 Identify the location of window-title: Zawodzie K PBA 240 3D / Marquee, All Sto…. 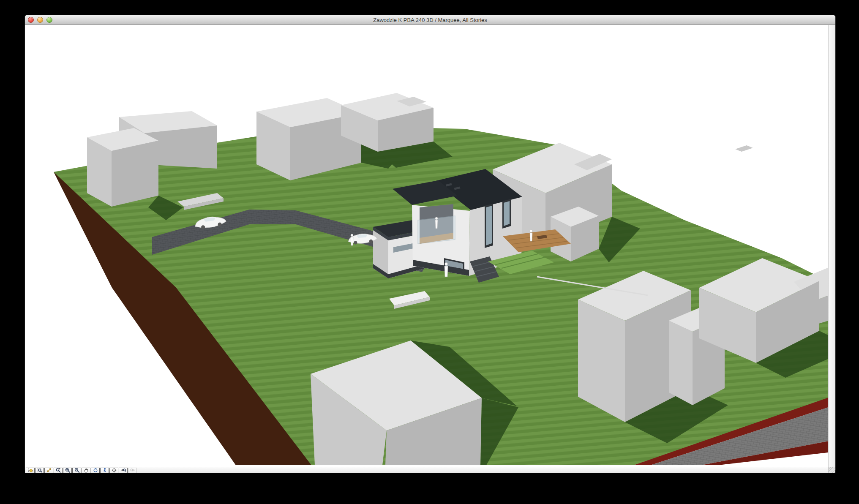
(430, 20).